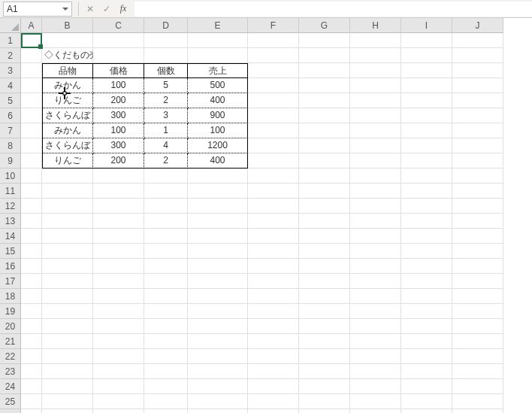 The width and height of the screenshot is (532, 413). I want to click on cell: 200, so click(119, 161).